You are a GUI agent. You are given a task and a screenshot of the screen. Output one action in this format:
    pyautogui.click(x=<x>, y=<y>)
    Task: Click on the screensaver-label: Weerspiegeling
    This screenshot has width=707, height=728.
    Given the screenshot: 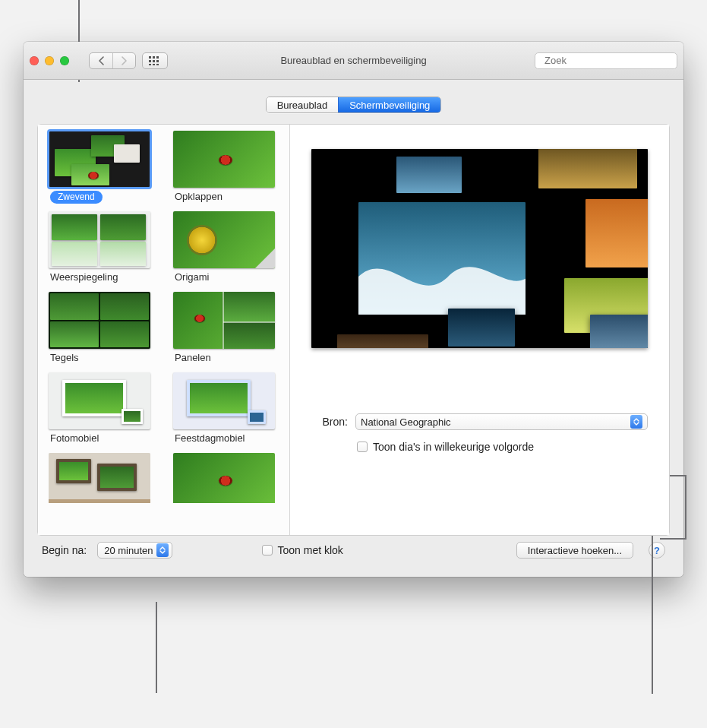 What is the action you would take?
    pyautogui.click(x=100, y=277)
    